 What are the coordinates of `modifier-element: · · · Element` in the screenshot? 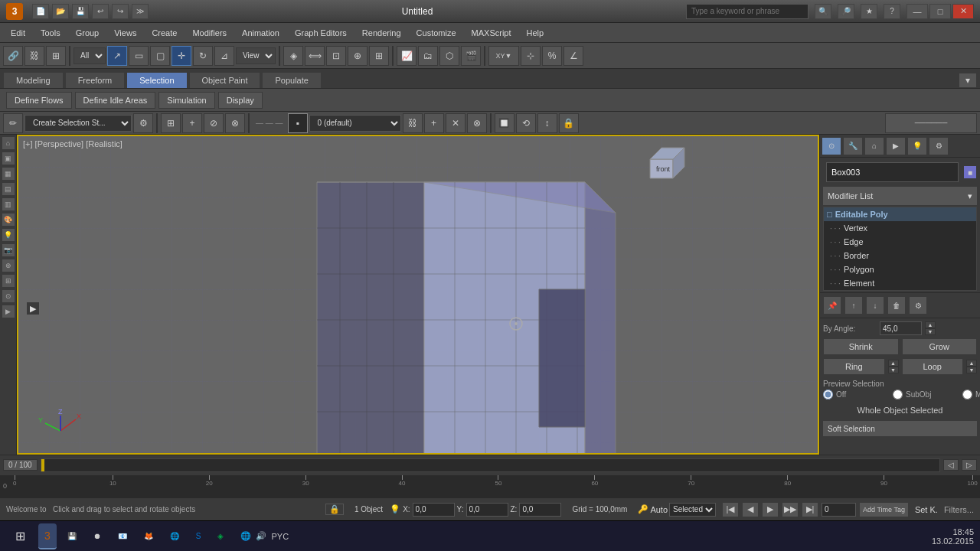 It's located at (900, 283).